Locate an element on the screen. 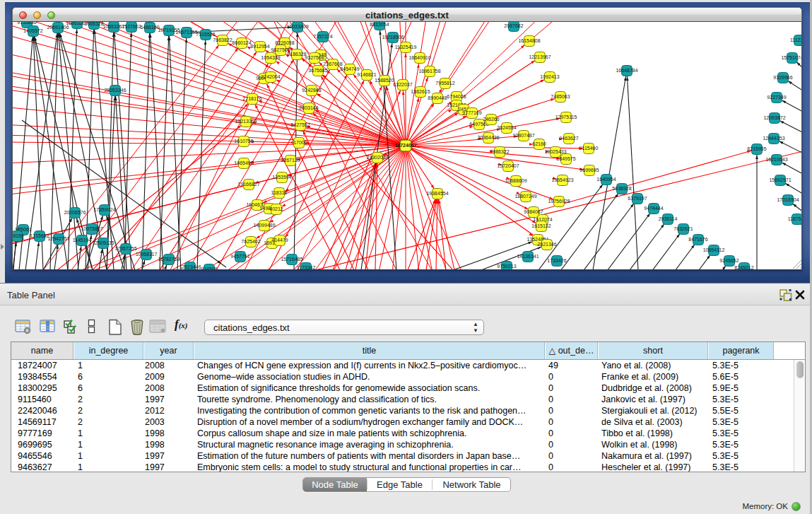 The width and height of the screenshot is (812, 514). svg-text: 40212 is located at coordinates (276, 209).